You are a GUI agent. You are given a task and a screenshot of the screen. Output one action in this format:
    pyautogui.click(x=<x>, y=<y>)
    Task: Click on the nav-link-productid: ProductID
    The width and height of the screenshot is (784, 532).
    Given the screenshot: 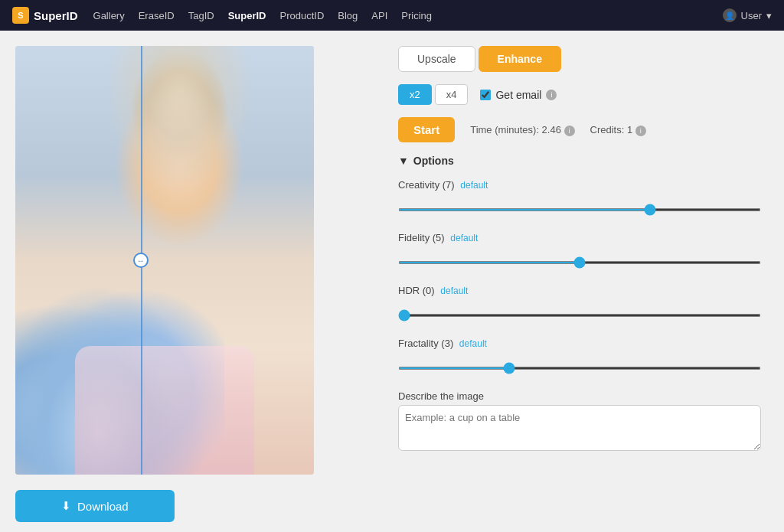 What is the action you would take?
    pyautogui.click(x=302, y=15)
    